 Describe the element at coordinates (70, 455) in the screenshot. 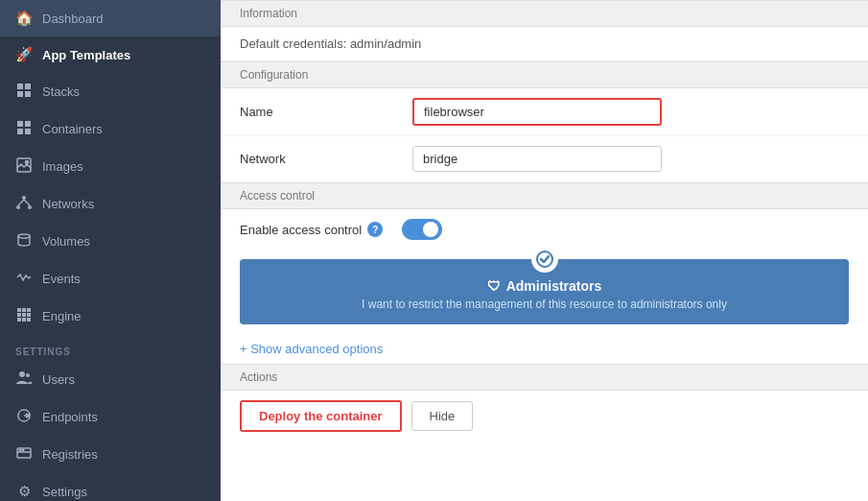

I see `sidebar-item-label: Registries` at that location.